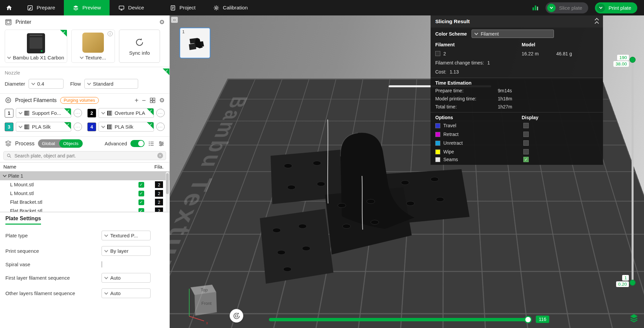 Image resolution: width=644 pixels, height=328 pixels. What do you see at coordinates (526, 126) in the screenshot?
I see `travel-checkbox` at bounding box center [526, 126].